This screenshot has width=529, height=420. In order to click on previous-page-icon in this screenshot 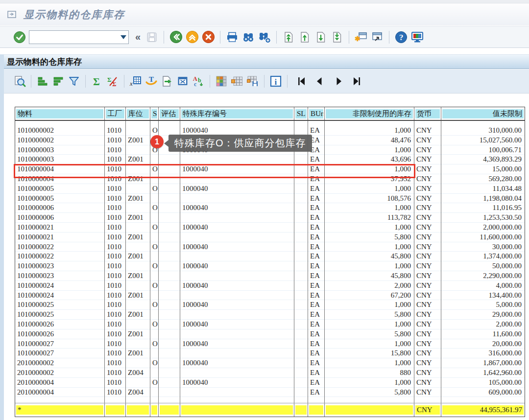, I will do `click(305, 37)`.